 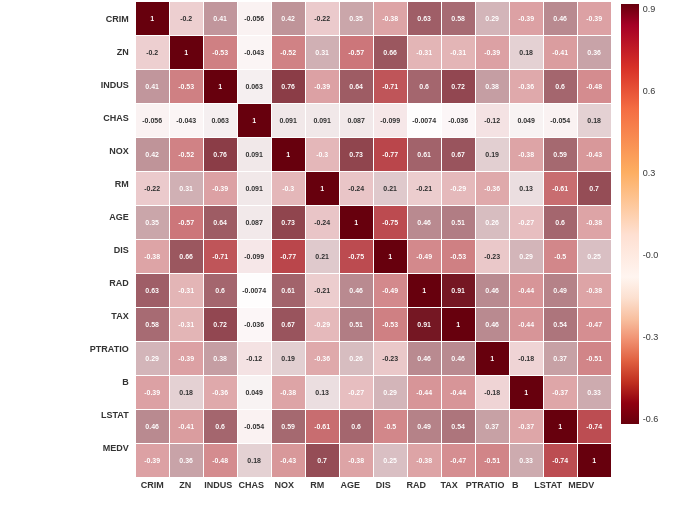 What do you see at coordinates (152, 154) in the screenshot?
I see `heatmap-cell: 0.42` at bounding box center [152, 154].